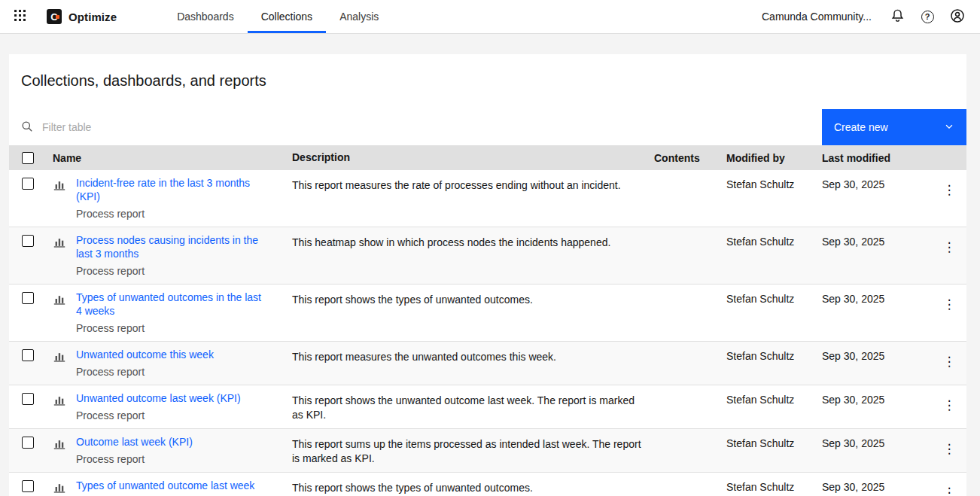 The height and width of the screenshot is (496, 980). Describe the element at coordinates (171, 247) in the screenshot. I see `report-name-link: Process nodes causing incidents in the l…` at that location.